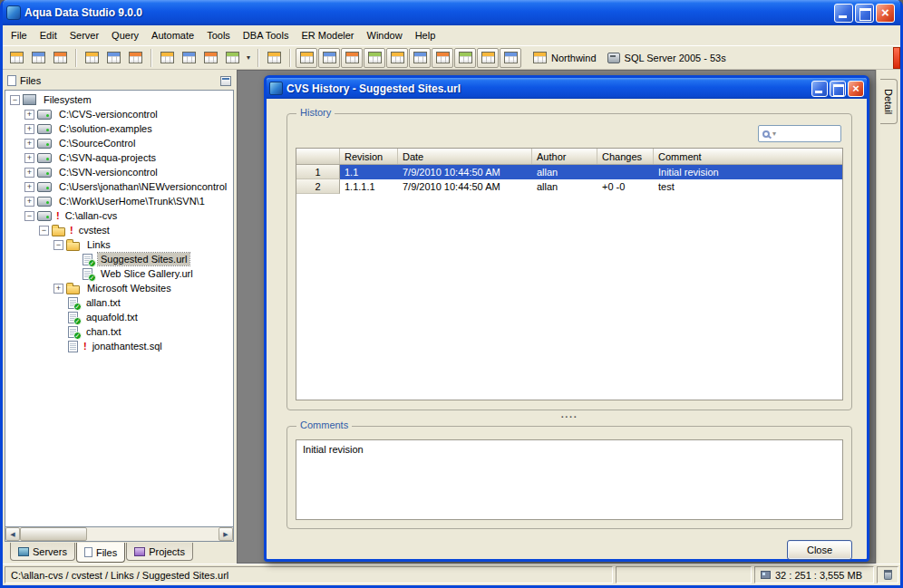 The height and width of the screenshot is (588, 903). Describe the element at coordinates (120, 216) in the screenshot. I see `tree-item-c-allan-cvs: −!C:\allan-cvs` at that location.